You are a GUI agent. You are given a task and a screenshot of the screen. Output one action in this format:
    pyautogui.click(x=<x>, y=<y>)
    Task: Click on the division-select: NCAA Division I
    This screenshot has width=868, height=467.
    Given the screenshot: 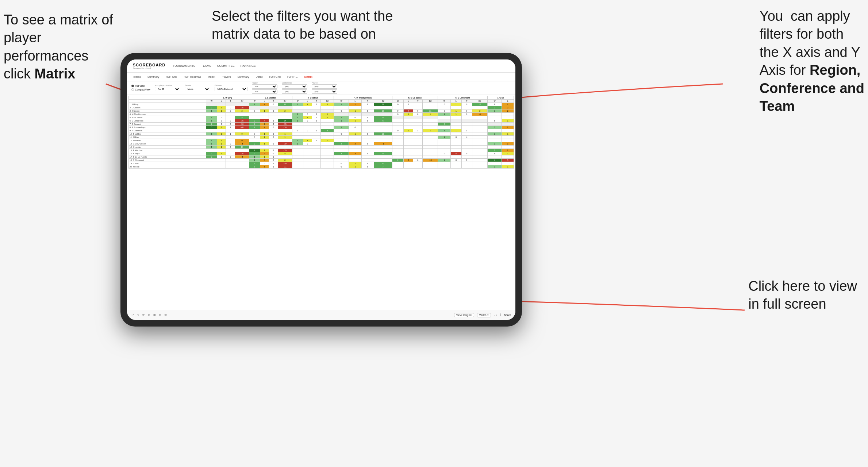 What is the action you would take?
    pyautogui.click(x=231, y=89)
    